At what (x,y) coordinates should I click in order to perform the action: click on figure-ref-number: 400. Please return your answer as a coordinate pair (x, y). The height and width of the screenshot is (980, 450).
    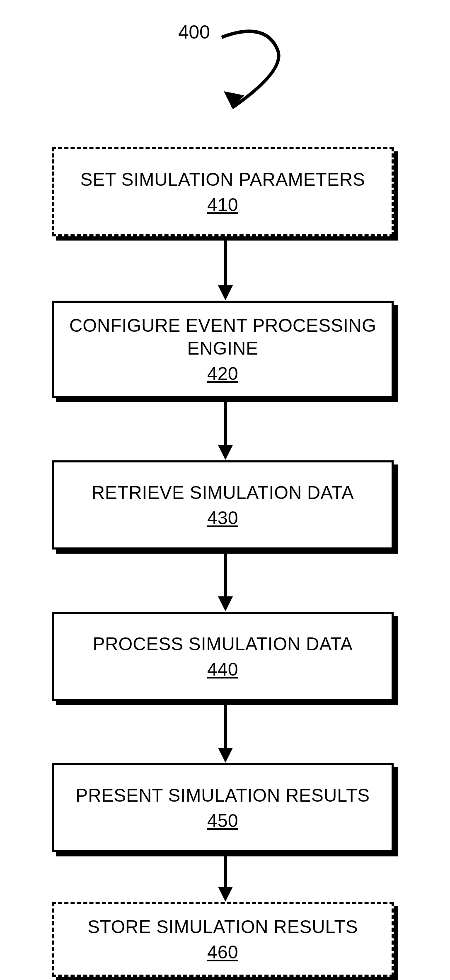
    Looking at the image, I should click on (194, 32).